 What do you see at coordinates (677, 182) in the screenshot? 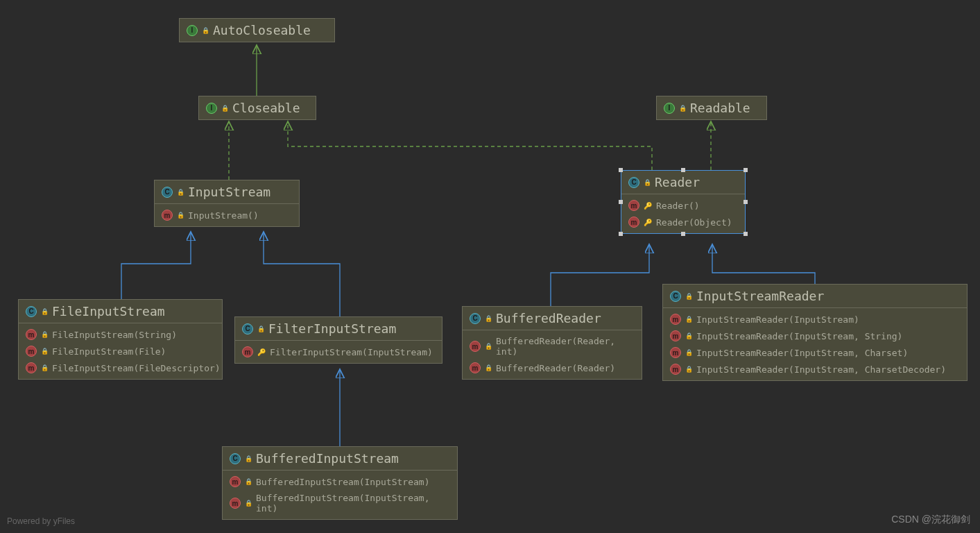
I see `node-title: Reader` at bounding box center [677, 182].